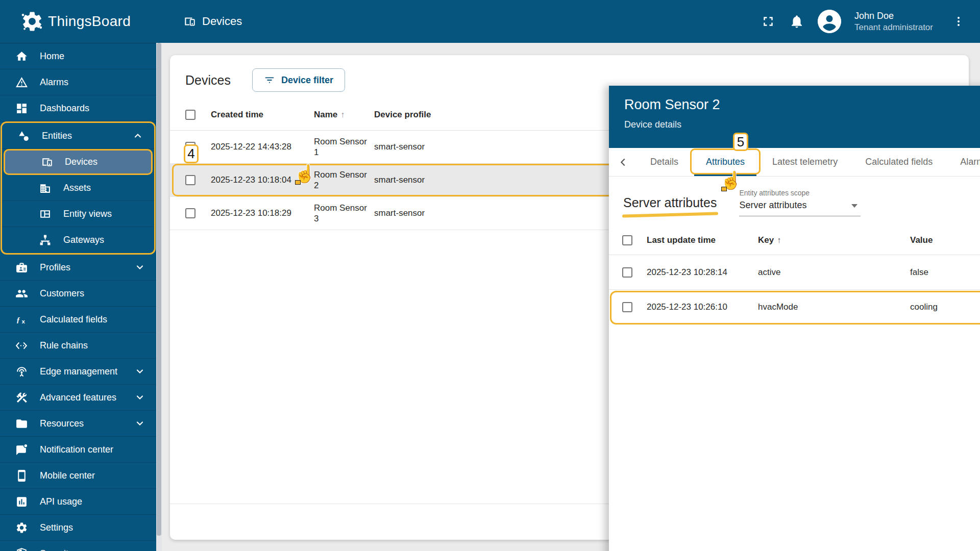 This screenshot has height=551, width=980. What do you see at coordinates (797, 21) in the screenshot?
I see `notifications-bell-icon` at bounding box center [797, 21].